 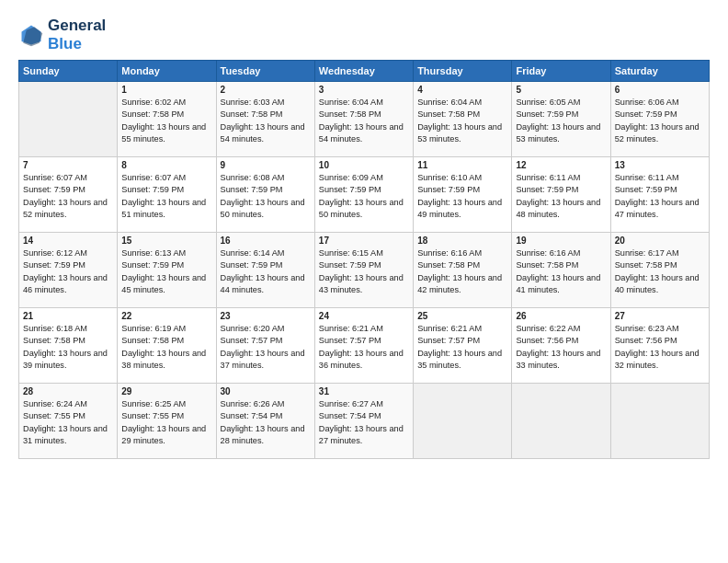 What do you see at coordinates (561, 346) in the screenshot?
I see `calendar-cell: 26 Sunrise: 6:22 AM Sunset: 7:56 PM Dayl…` at bounding box center [561, 346].